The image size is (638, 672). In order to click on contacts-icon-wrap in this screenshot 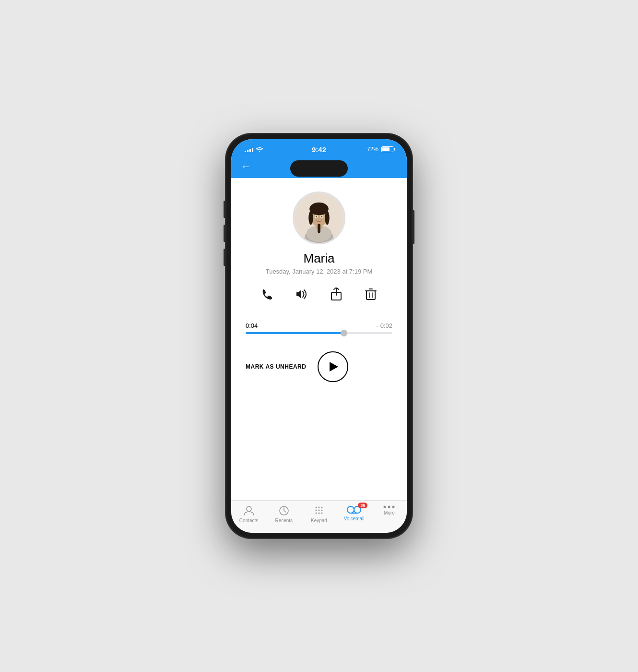, I will do `click(249, 511)`.